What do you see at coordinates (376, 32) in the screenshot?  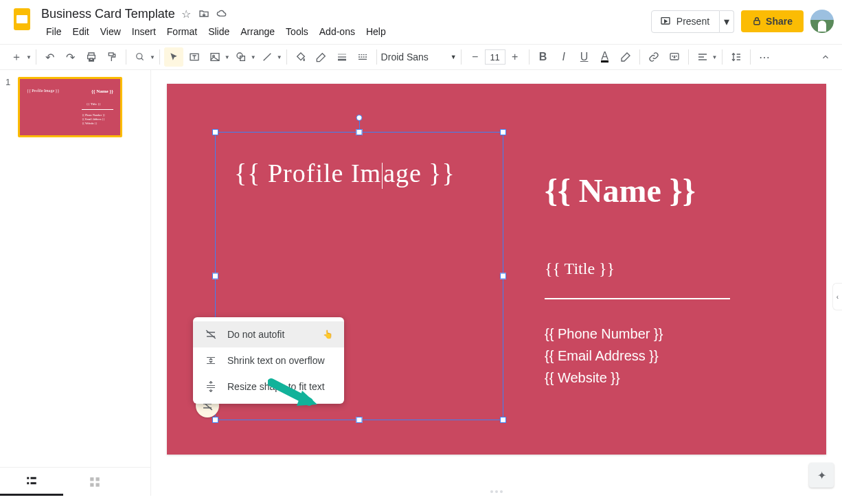 I see `menu-help: Help` at bounding box center [376, 32].